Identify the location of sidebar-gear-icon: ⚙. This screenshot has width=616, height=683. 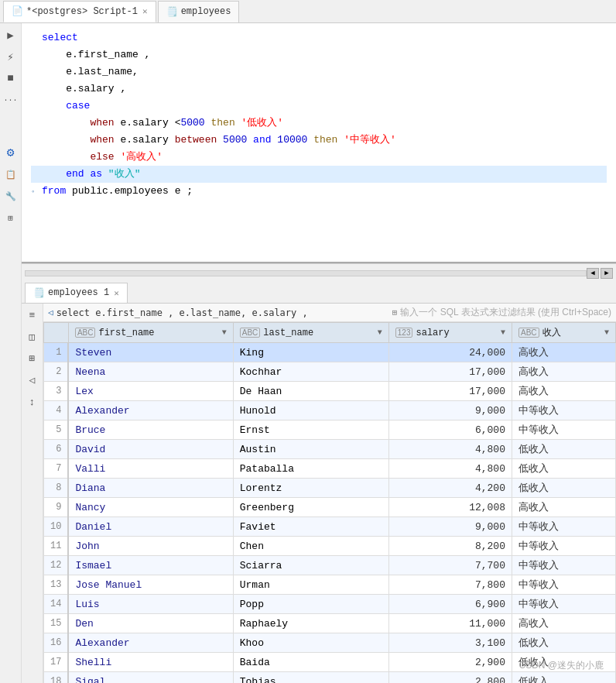
(11, 153).